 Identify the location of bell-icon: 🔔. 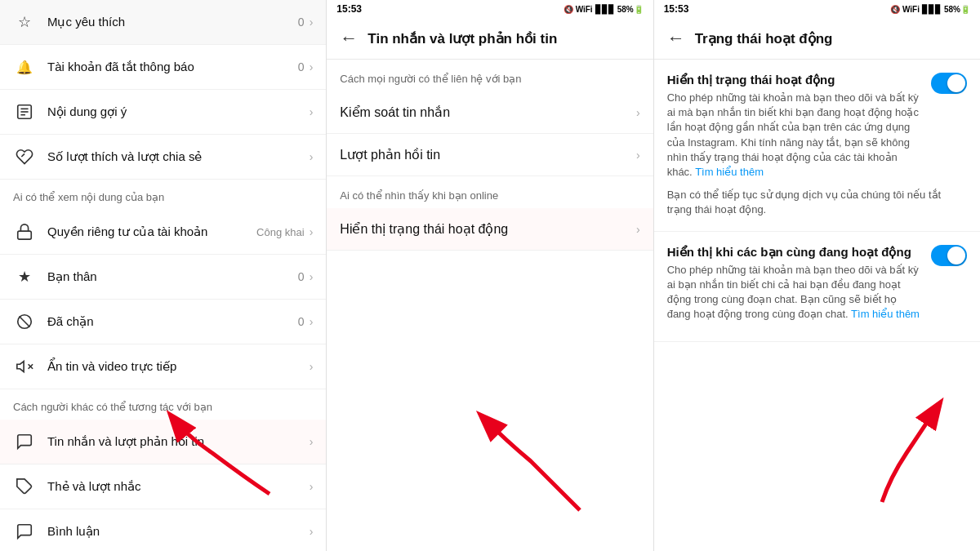
(24, 67).